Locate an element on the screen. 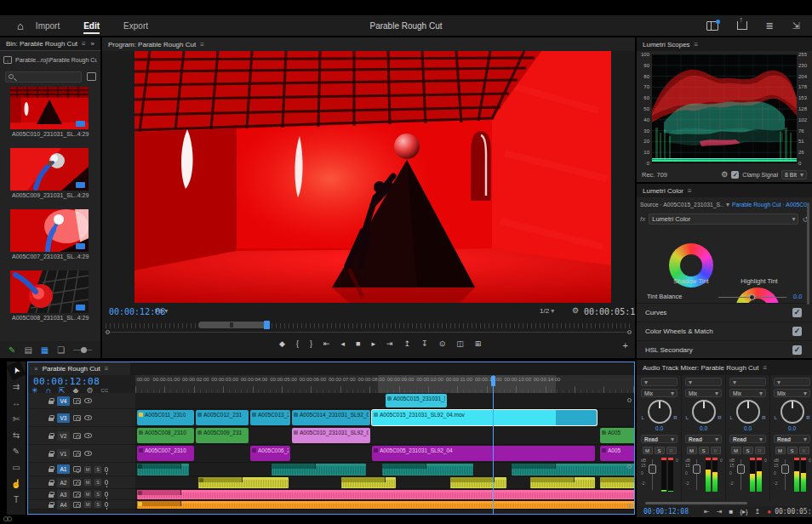 This screenshot has height=524, width=812. track-target-a1: A1 is located at coordinates (63, 470).